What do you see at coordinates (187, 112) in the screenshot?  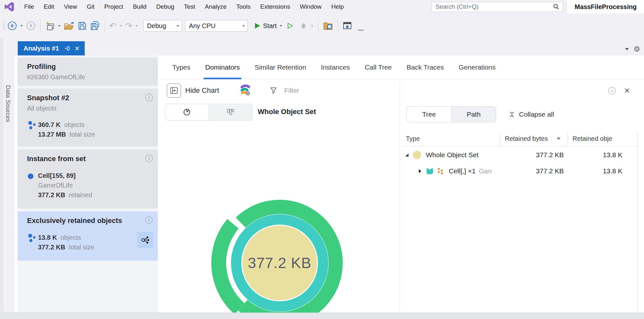 I see `sunburst-view-button` at bounding box center [187, 112].